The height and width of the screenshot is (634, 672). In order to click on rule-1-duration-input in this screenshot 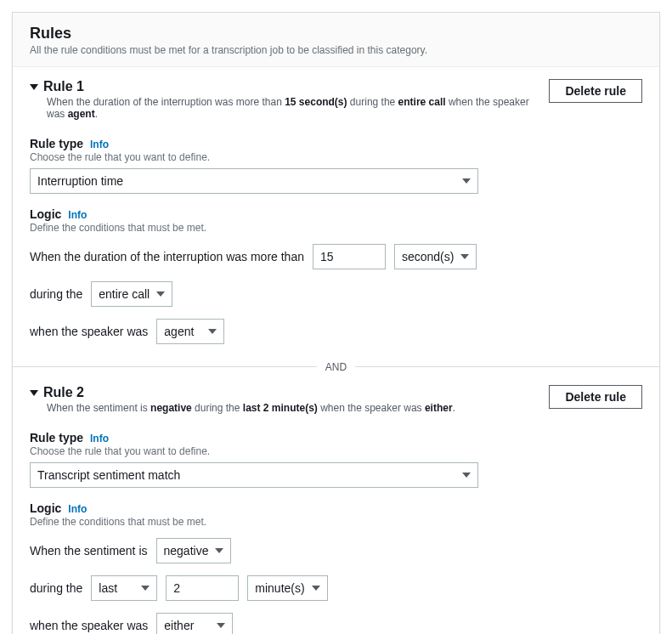, I will do `click(349, 257)`.